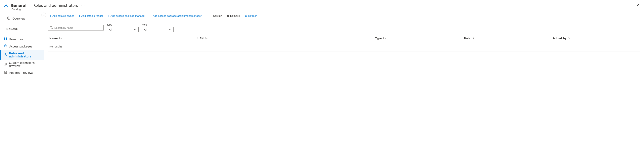  Describe the element at coordinates (18, 6) in the screenshot. I see `catalog-name: General` at that location.